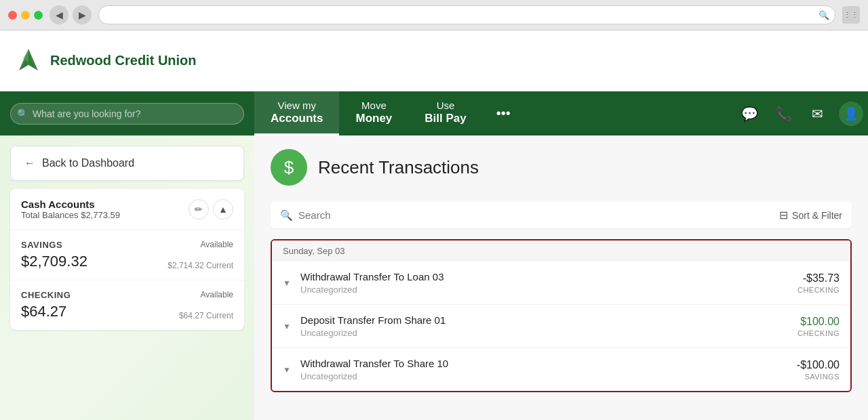 This screenshot has height=420, width=868. Describe the element at coordinates (88, 163) in the screenshot. I see `back-to-dashboard-label: Back to Dashboard` at that location.